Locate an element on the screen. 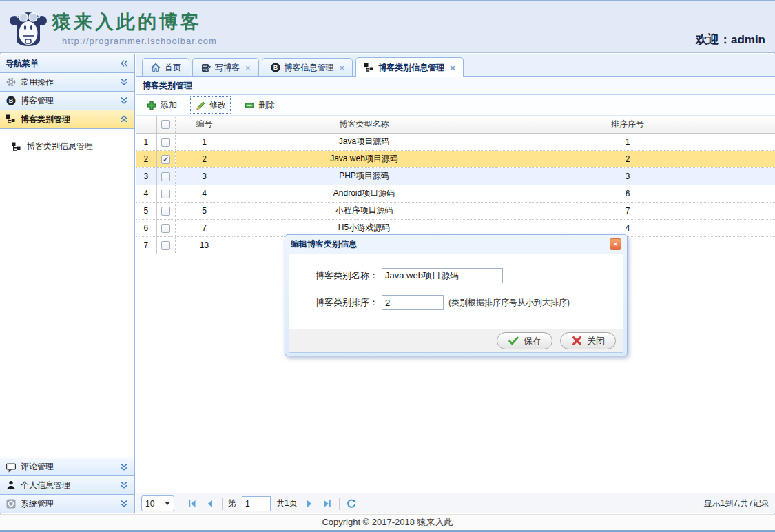  remove-icon is located at coordinates (249, 105).